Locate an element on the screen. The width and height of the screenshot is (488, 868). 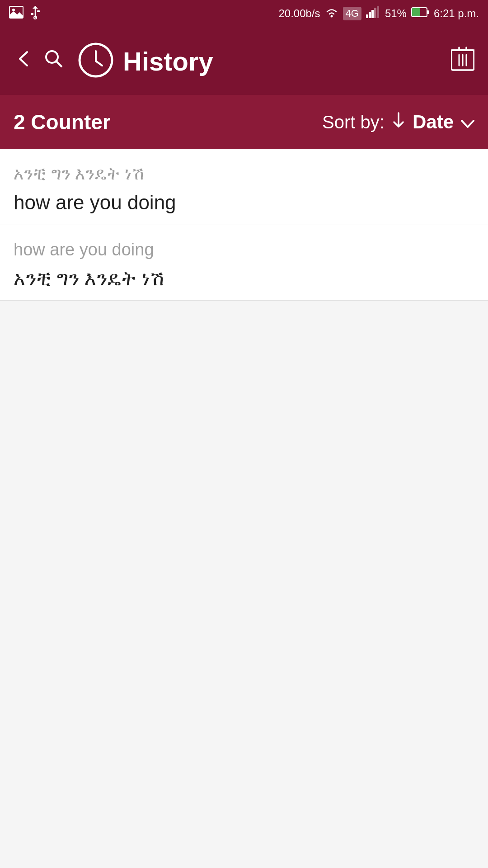
delete-history-button is located at coordinates (463, 61).